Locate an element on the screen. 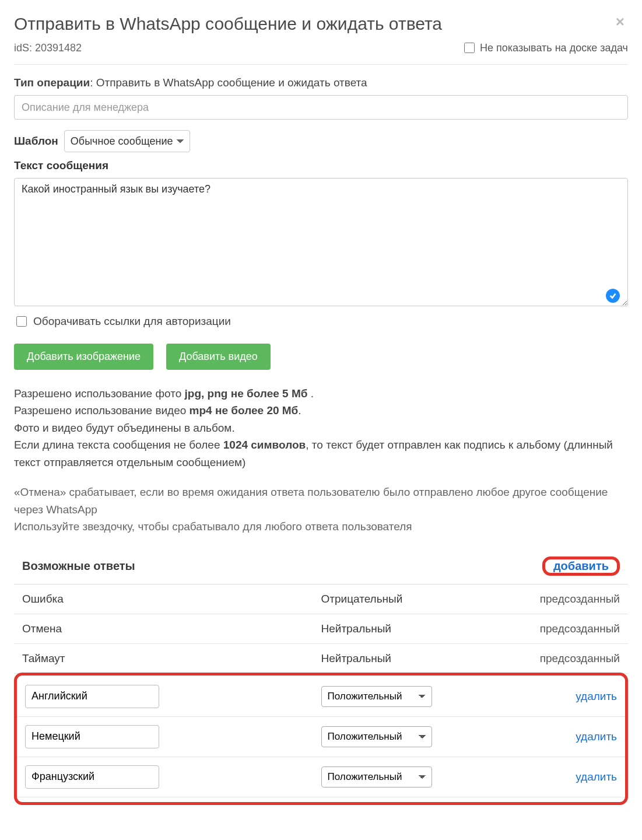 This screenshot has height=840, width=642. answer-name: Отмена is located at coordinates (171, 629).